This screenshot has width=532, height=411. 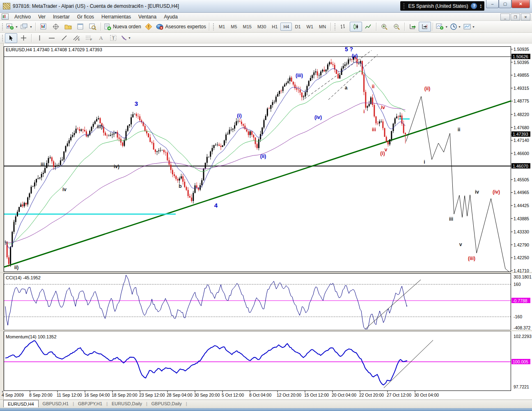 I want to click on expert-advisors-button: Asesores expertos, so click(x=181, y=27).